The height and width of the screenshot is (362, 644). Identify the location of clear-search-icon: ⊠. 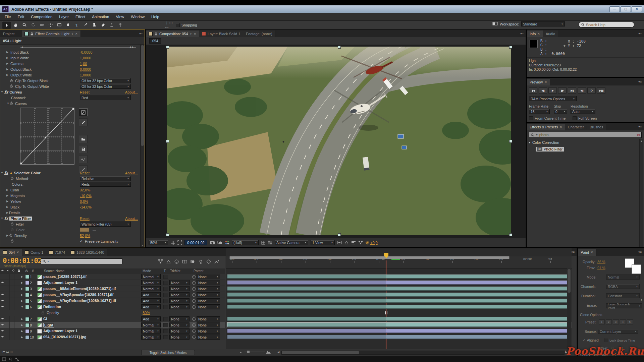
(639, 135).